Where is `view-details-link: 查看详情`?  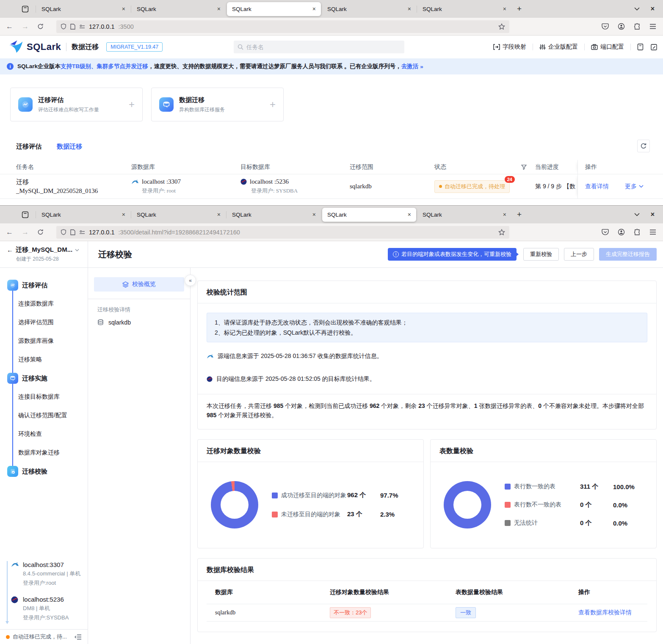 view-details-link: 查看详情 is located at coordinates (597, 187).